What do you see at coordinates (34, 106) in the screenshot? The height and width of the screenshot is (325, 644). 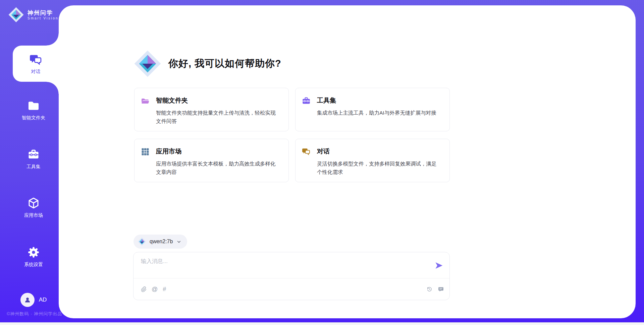 I see `folder-icon` at bounding box center [34, 106].